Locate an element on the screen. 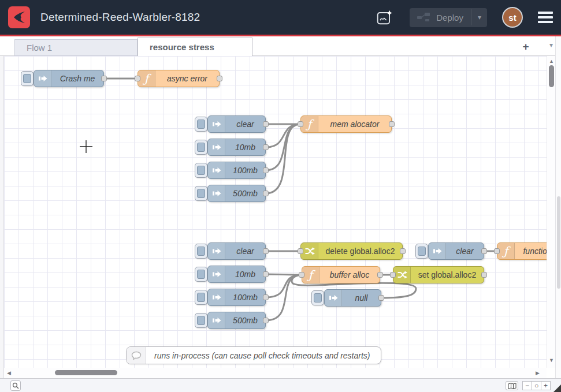 Image resolution: width=561 pixels, height=392 pixels. node-inject-null: null is located at coordinates (352, 298).